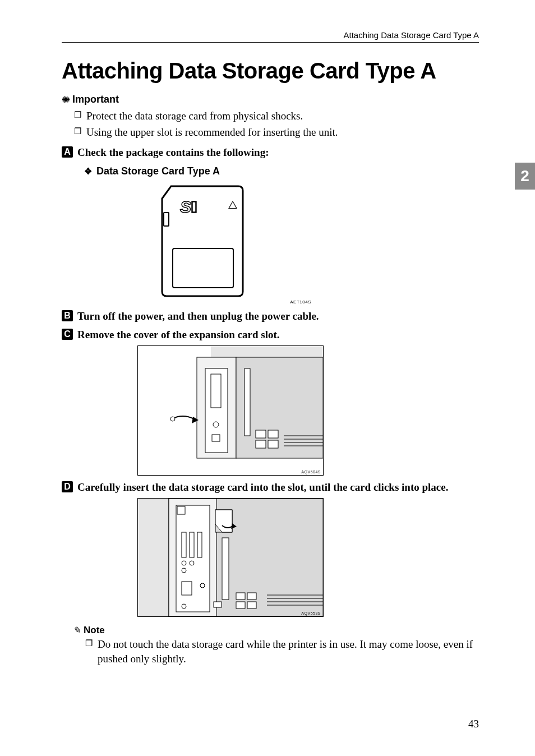 The width and height of the screenshot is (535, 756). What do you see at coordinates (233, 205) in the screenshot?
I see `sd-arrow-fill` at bounding box center [233, 205].